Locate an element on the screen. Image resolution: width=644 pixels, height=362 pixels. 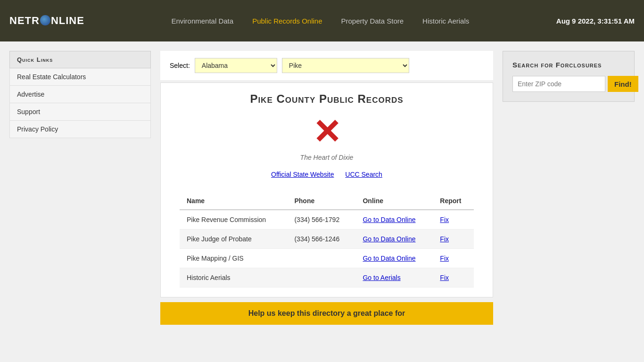
select-label: Select: is located at coordinates (180, 66).